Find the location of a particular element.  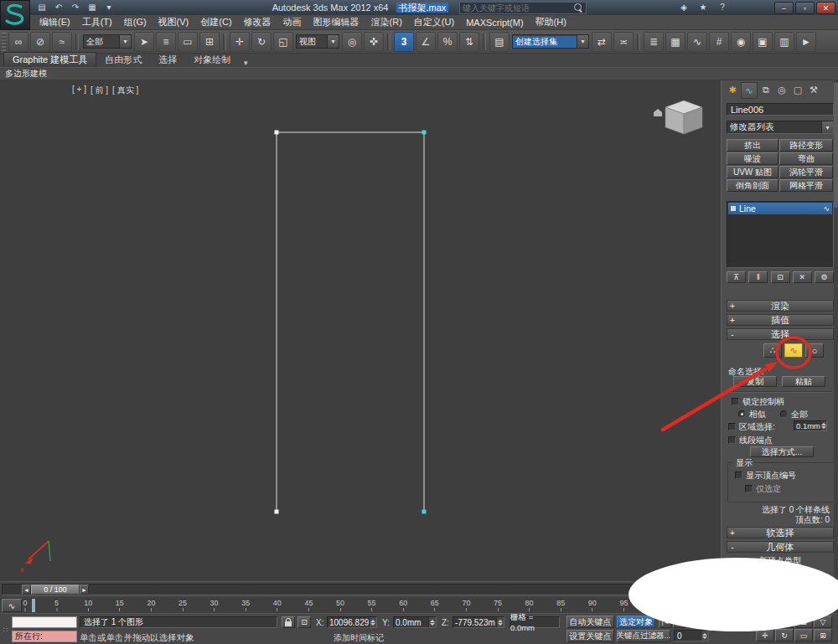

show-vertex-numbers-checkbox: 显示顶点编号 is located at coordinates (766, 476).